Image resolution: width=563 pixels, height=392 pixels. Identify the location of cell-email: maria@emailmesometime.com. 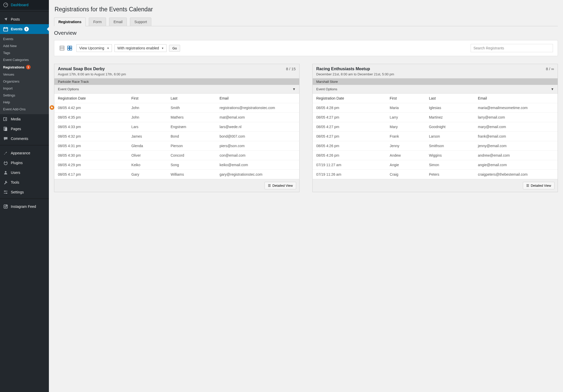
(516, 108).